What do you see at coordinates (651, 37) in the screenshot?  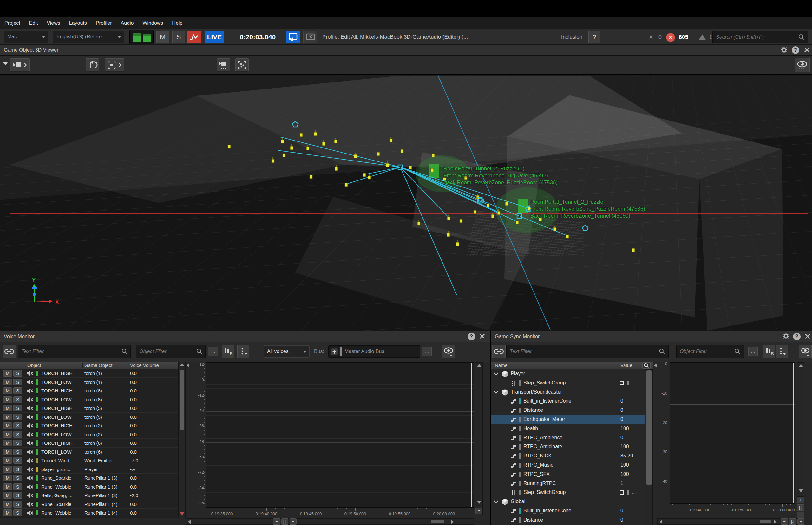 I see `clear-errors-icon: ×` at bounding box center [651, 37].